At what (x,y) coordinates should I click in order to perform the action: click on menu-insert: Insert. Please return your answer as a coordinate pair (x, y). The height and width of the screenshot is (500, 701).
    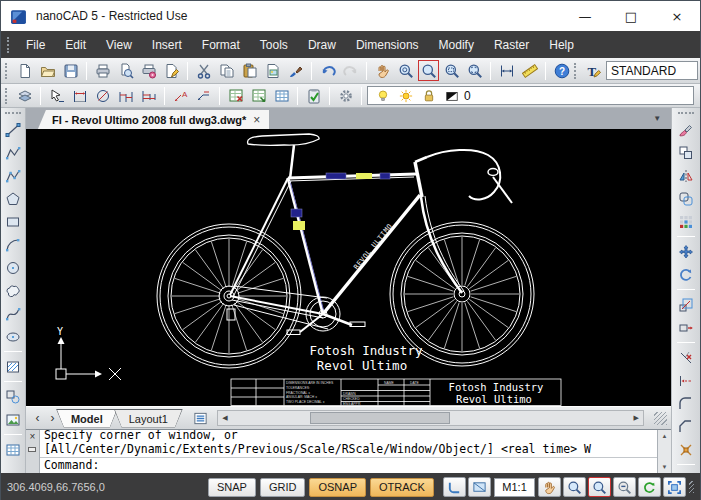
    Looking at the image, I should click on (167, 44).